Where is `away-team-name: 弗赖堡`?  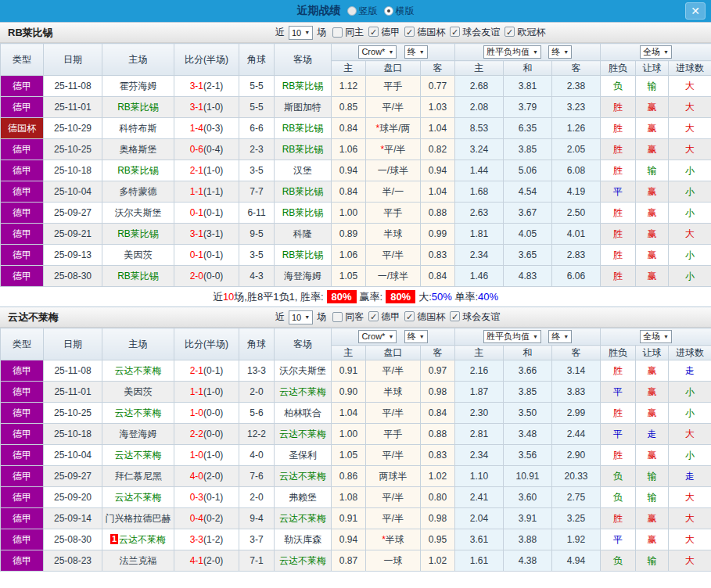 away-team-name: 弗赖堡 is located at coordinates (303, 497).